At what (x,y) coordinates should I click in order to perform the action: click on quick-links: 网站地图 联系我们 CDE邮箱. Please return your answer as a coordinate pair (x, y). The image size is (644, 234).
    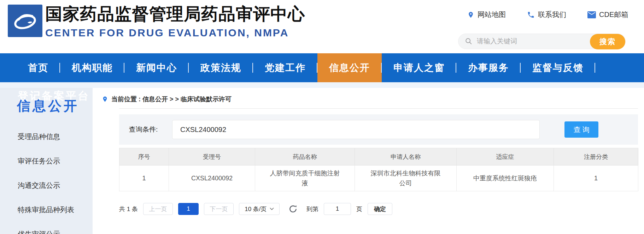
    Looking at the image, I should click on (548, 15).